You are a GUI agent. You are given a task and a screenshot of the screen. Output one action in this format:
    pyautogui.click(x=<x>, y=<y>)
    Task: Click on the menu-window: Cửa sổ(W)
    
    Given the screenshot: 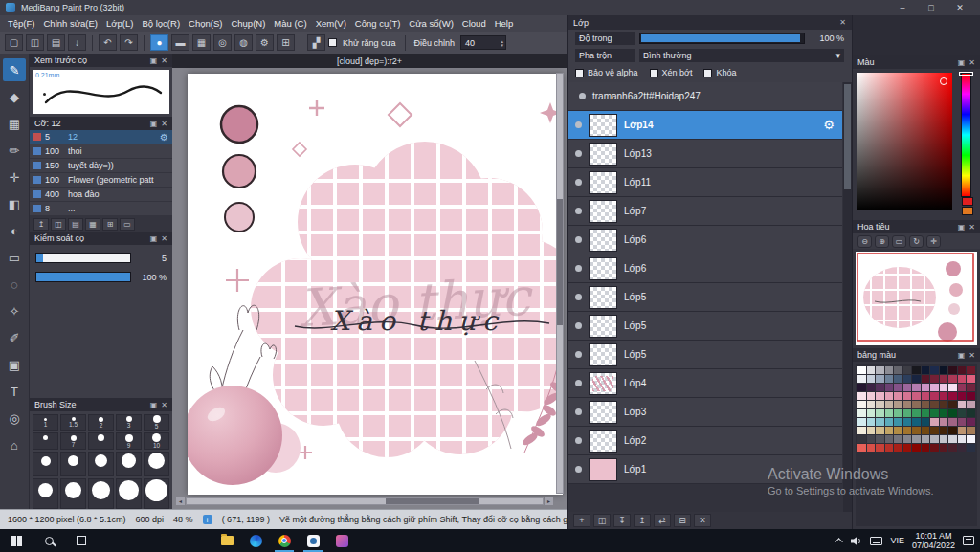 What is the action you would take?
    pyautogui.click(x=431, y=23)
    